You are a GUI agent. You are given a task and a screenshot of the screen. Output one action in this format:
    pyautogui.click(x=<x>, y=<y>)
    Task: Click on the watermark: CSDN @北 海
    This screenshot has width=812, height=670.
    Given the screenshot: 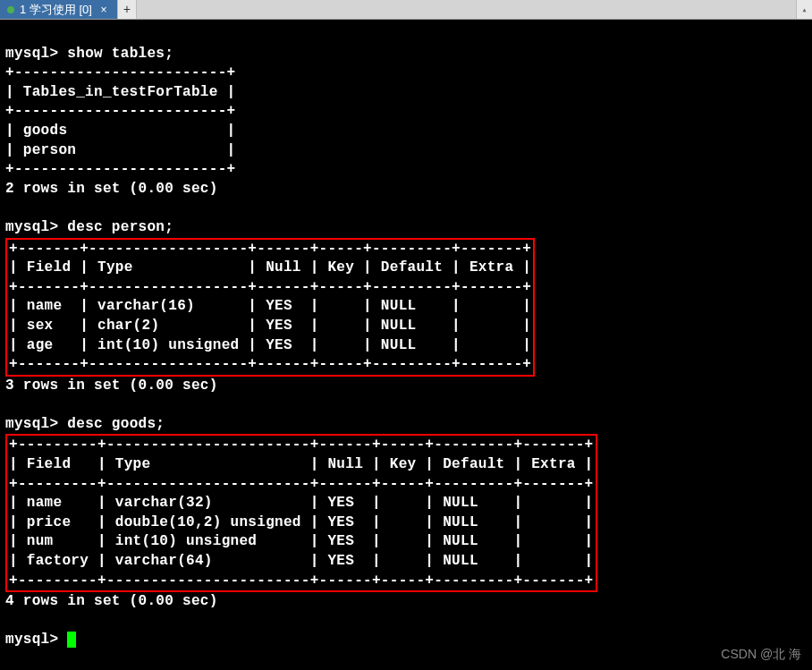 What is the action you would take?
    pyautogui.click(x=761, y=655)
    